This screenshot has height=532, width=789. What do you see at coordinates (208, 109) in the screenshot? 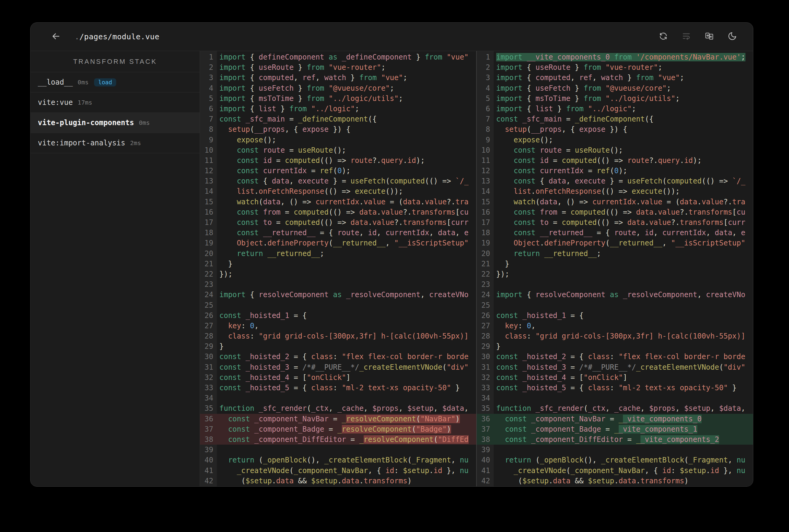
I see `line-number: 6` at bounding box center [208, 109].